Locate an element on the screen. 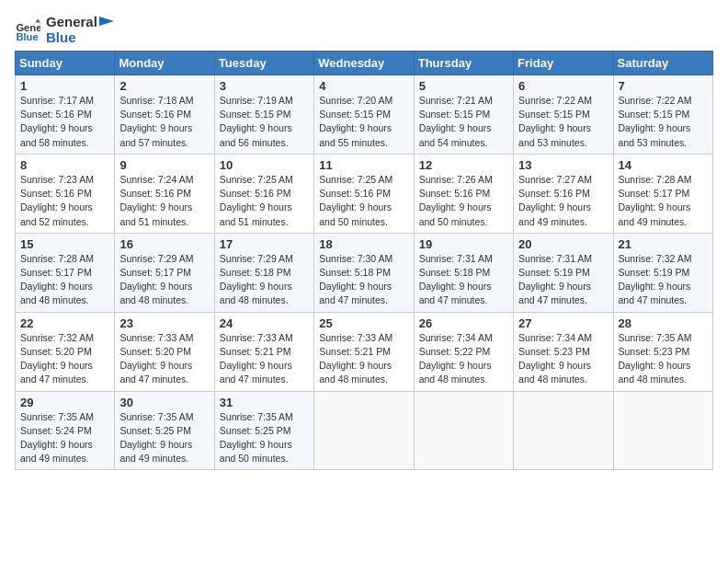 The image size is (728, 563). day-number: 5 is located at coordinates (463, 86).